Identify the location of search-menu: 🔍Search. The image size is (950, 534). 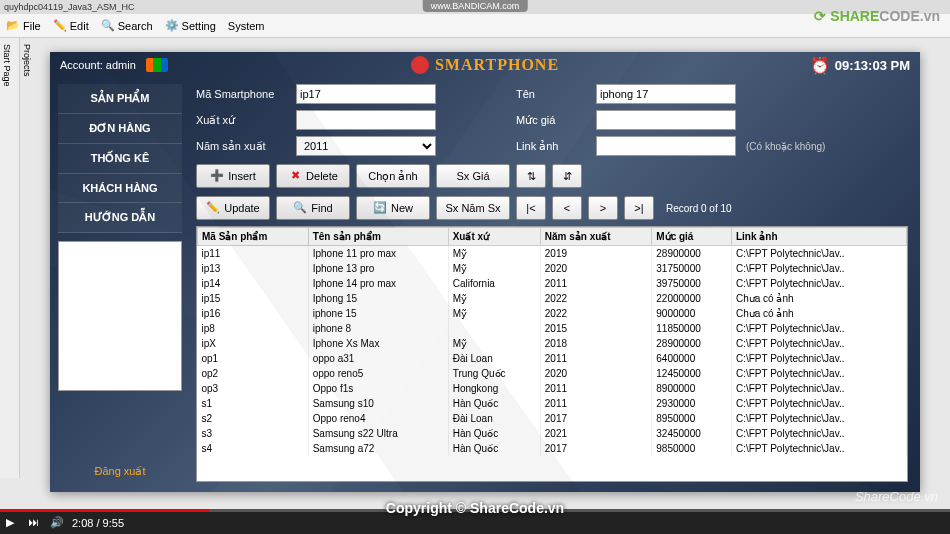
(127, 26).